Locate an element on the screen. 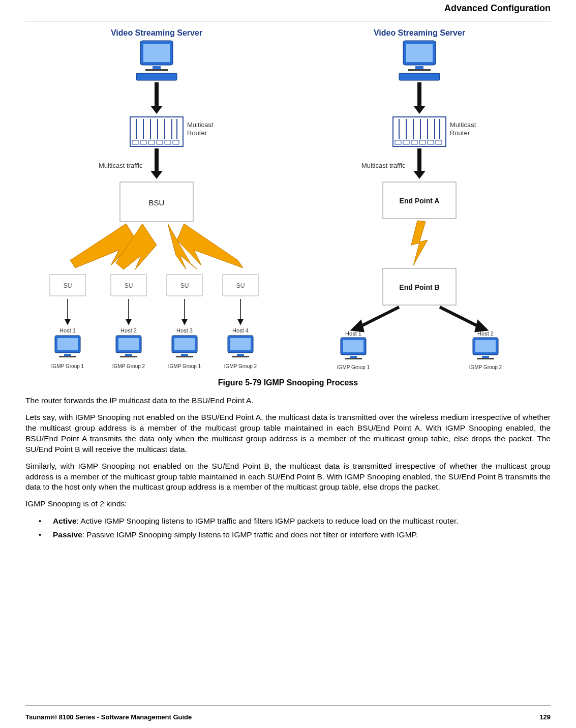  endpoint-b-label: End Point B is located at coordinates (419, 287).